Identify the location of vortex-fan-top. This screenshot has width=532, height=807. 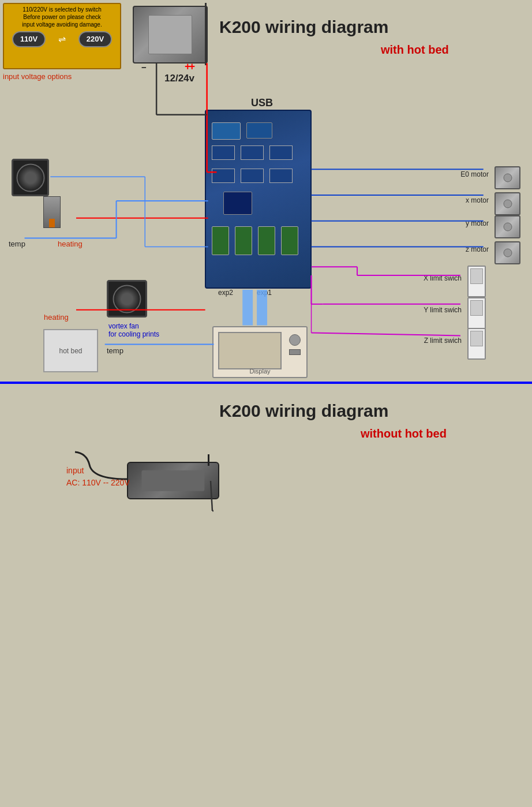
(127, 299).